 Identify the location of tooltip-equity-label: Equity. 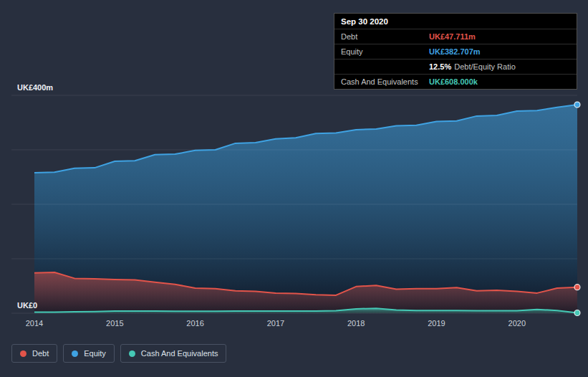
(385, 52).